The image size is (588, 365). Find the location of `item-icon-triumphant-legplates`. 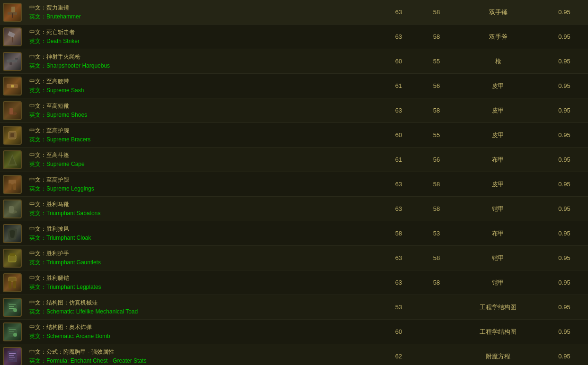

item-icon-triumphant-legplates is located at coordinates (12, 283).